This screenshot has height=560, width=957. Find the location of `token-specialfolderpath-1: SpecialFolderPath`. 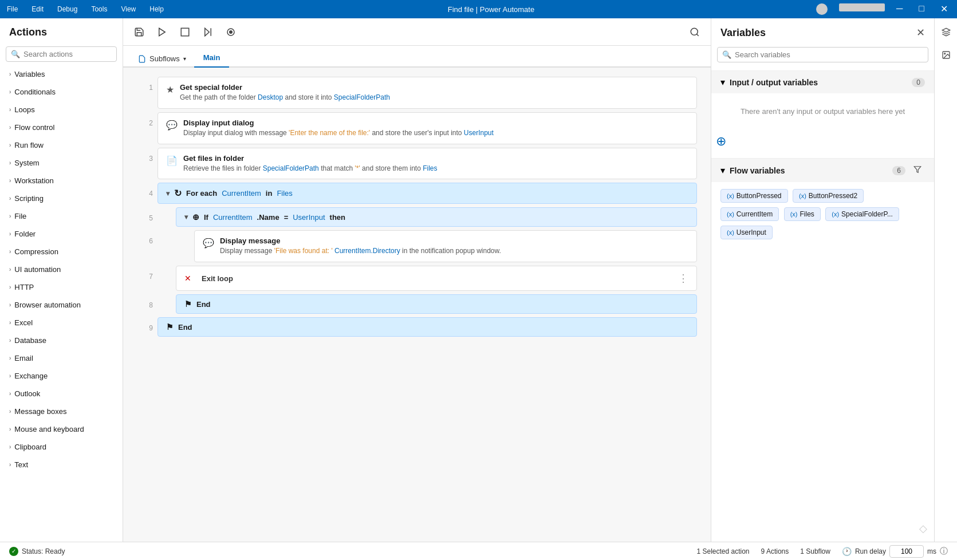

token-specialfolderpath-1: SpecialFolderPath is located at coordinates (362, 97).